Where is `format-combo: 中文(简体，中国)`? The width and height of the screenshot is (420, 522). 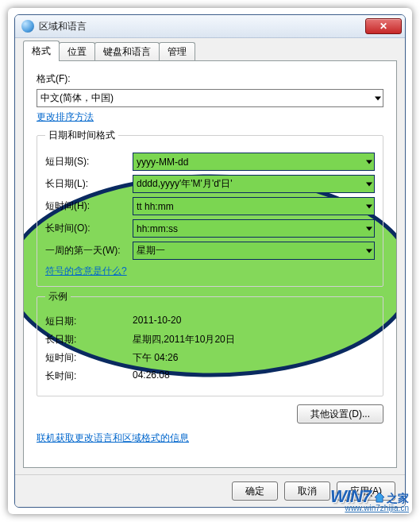 format-combo: 中文(简体，中国) is located at coordinates (210, 99).